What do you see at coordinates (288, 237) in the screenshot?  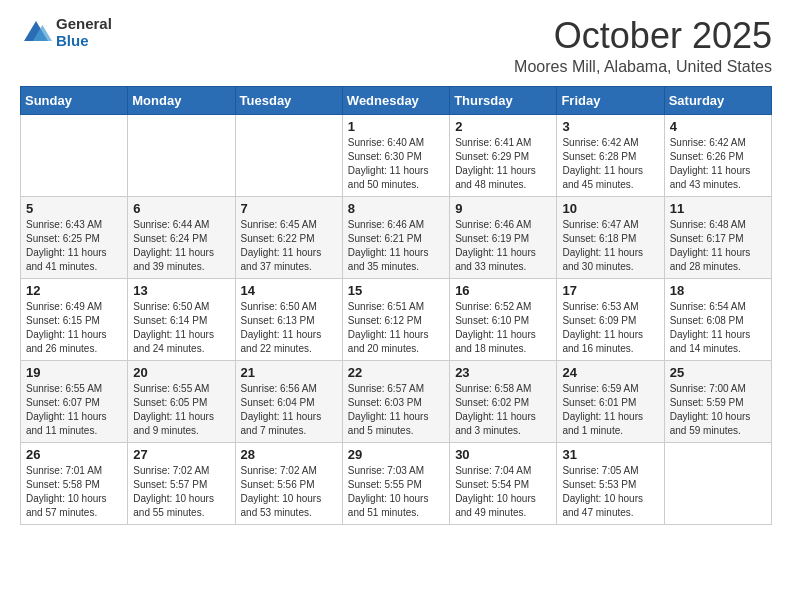 I see `calendar-cell: 7Sunrise: 6:45 AM Sunset: 6:22 PM Daylig…` at bounding box center [288, 237].